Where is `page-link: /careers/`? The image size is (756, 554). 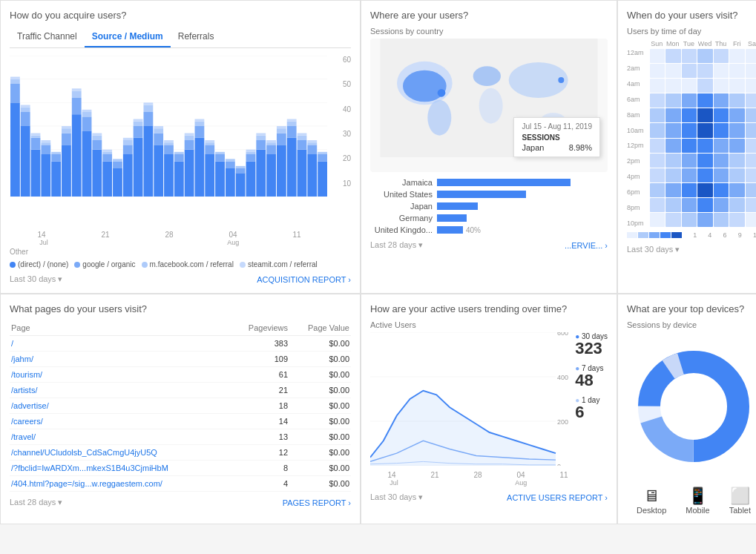
page-link: /careers/ is located at coordinates (120, 421).